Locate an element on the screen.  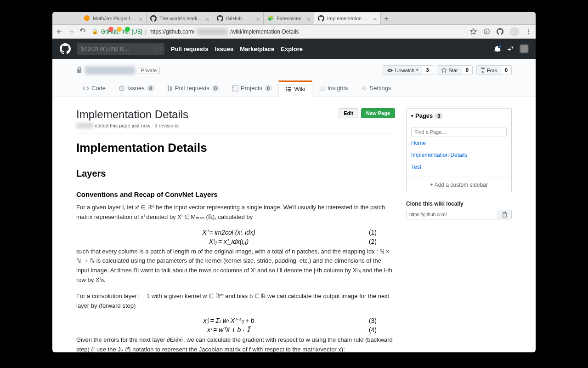
para-4: Given the errors for the next layer ∂E/∂… is located at coordinates (236, 344).